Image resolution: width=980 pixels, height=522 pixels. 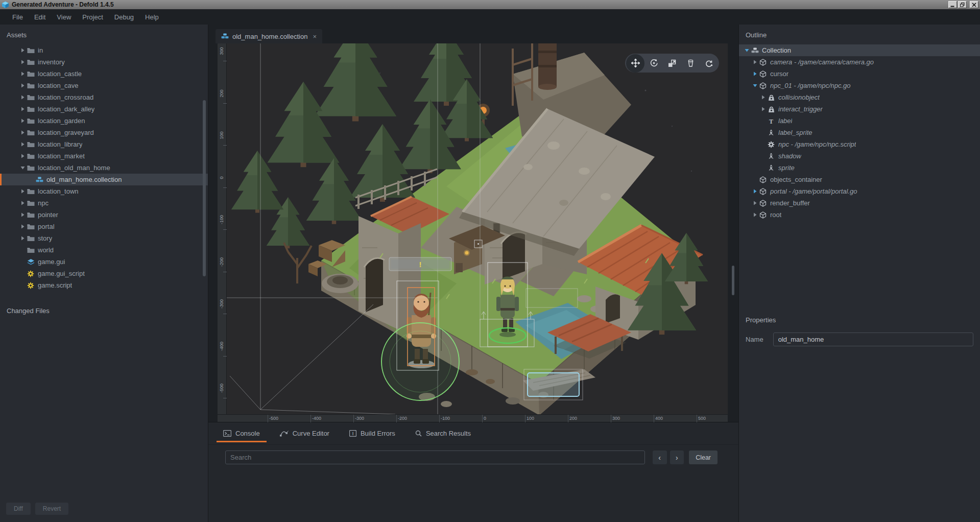 What do you see at coordinates (771, 145) in the screenshot?
I see `gear-icon` at bounding box center [771, 145].